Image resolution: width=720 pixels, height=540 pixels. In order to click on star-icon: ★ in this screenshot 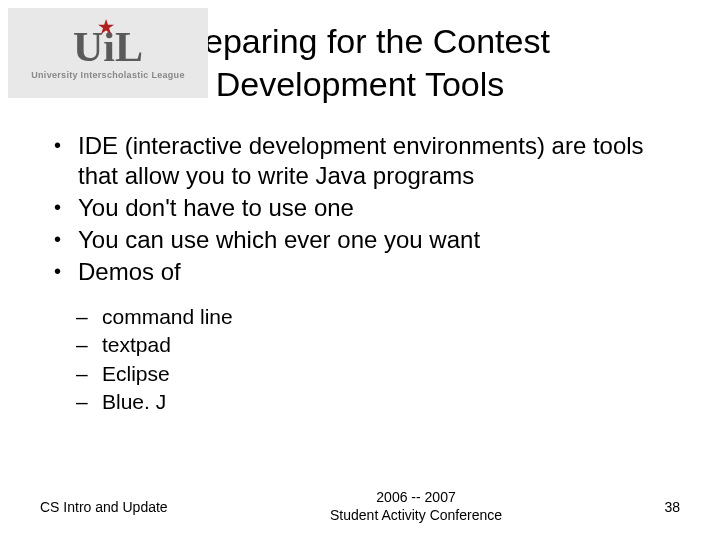, I will do `click(106, 27)`.